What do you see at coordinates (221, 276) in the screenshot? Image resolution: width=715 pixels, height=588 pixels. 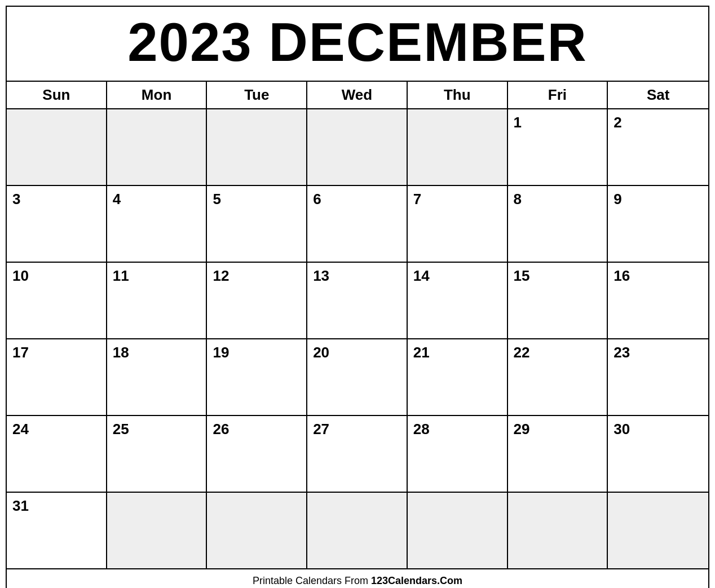 I see `day-number: 12` at bounding box center [221, 276].